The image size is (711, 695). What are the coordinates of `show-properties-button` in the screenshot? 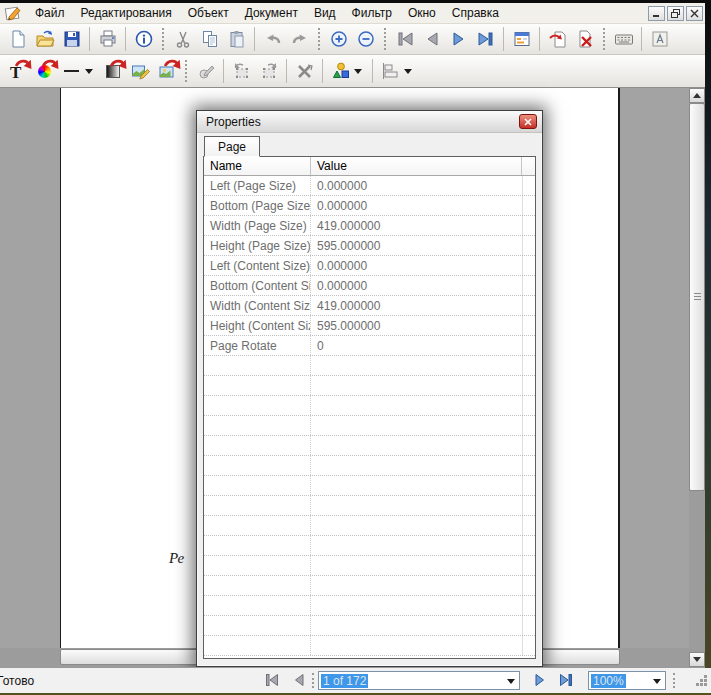 It's located at (522, 39).